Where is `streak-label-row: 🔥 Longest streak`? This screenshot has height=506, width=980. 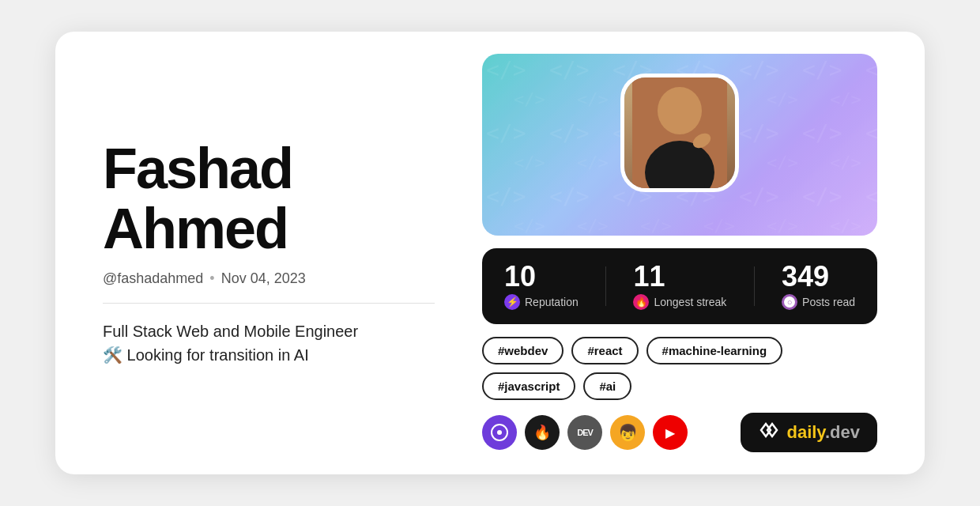 streak-label-row: 🔥 Longest streak is located at coordinates (680, 302).